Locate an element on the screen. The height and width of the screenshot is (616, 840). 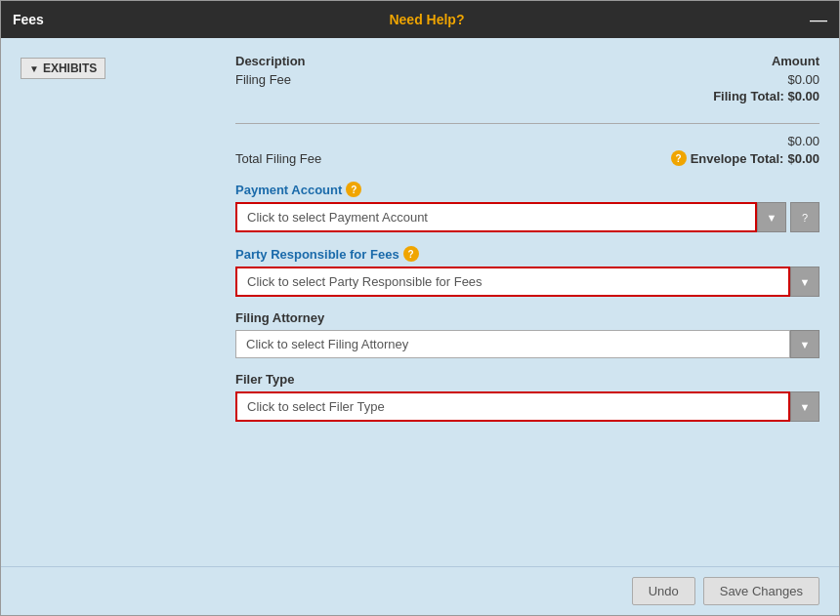
party-responsible-section: Party Responsible for Fees ? Click to se… is located at coordinates (527, 271).